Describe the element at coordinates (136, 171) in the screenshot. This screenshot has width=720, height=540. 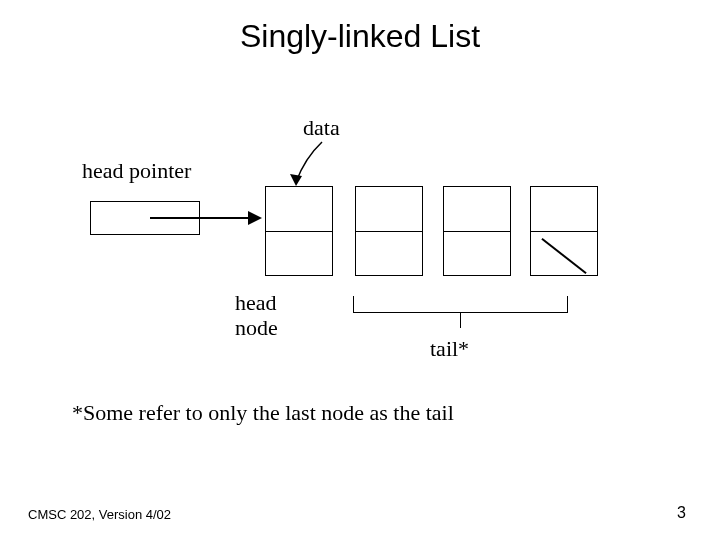
I see `label-head-pointer: head pointer` at that location.